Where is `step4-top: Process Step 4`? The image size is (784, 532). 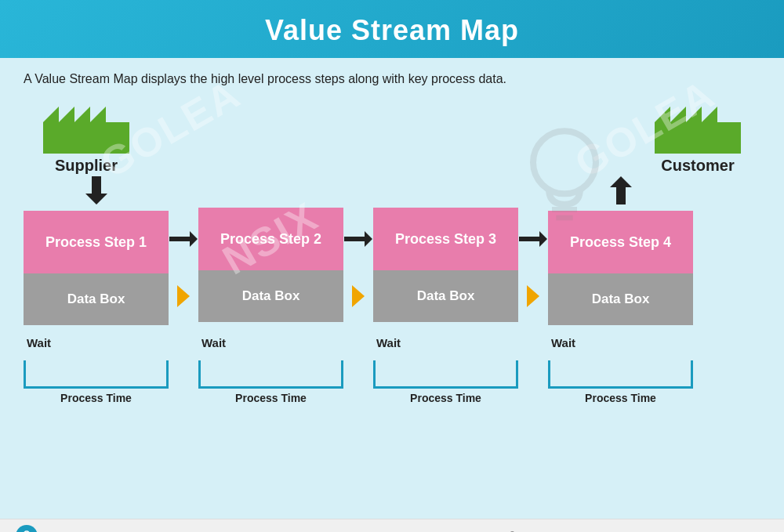 step4-top: Process Step 4 is located at coordinates (621, 242).